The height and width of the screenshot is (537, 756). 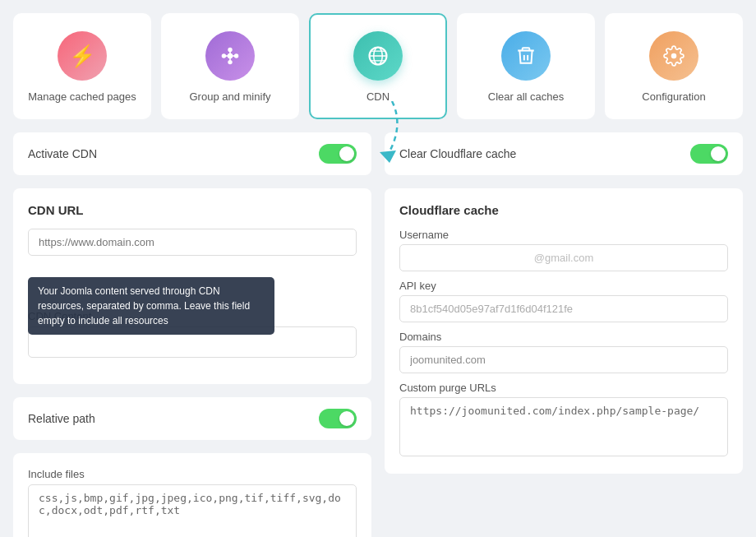 What do you see at coordinates (192, 211) in the screenshot?
I see `cdn-url-title: CDN URL` at bounding box center [192, 211].